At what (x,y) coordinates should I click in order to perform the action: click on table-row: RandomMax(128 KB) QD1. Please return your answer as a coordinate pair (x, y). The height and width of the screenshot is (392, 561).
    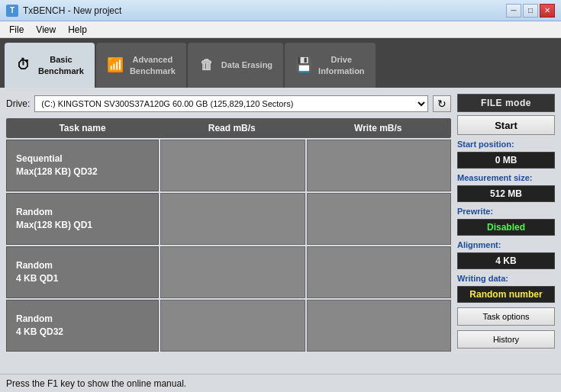
    Looking at the image, I should click on (229, 219).